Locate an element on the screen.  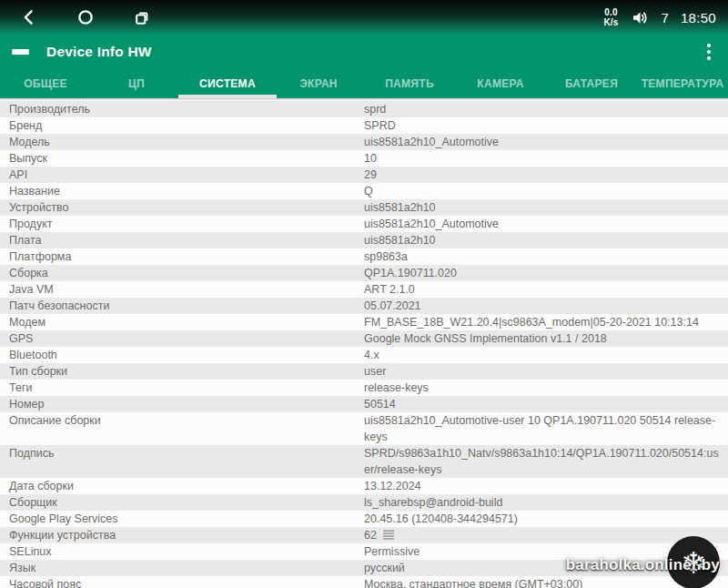
row-value-text: 10 is located at coordinates (370, 158).